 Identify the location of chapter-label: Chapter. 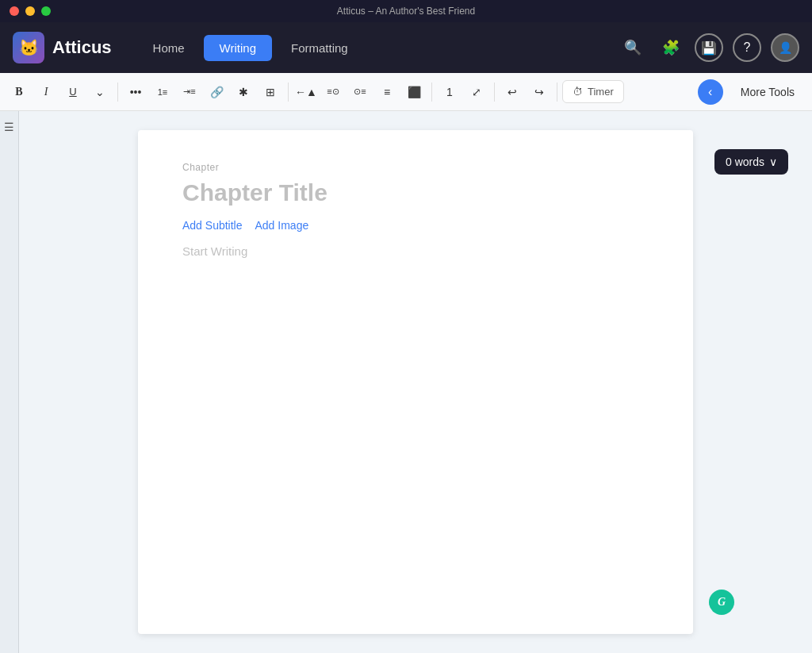
(416, 167).